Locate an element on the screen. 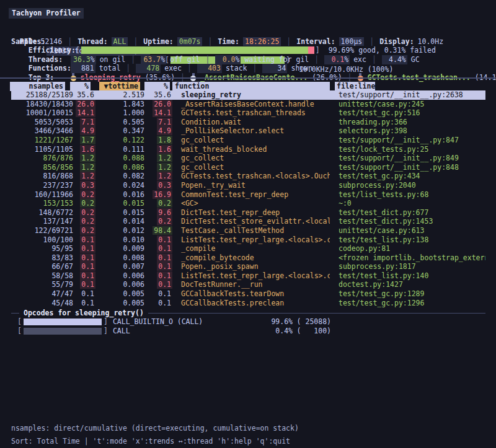  cell-nsamples: 148/6772 is located at coordinates (42, 213).